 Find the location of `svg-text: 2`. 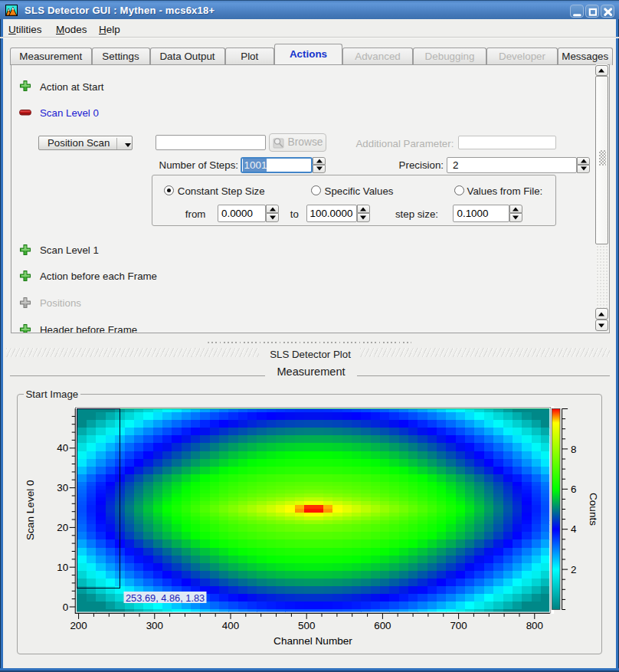

svg-text: 2 is located at coordinates (573, 570).